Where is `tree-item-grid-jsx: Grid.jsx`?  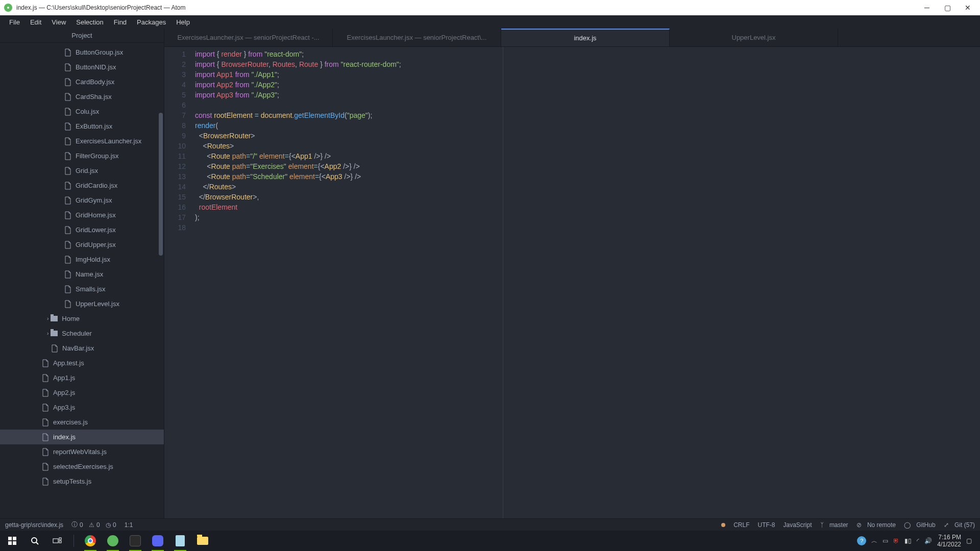
tree-item-grid-jsx: Grid.jsx is located at coordinates (82, 170).